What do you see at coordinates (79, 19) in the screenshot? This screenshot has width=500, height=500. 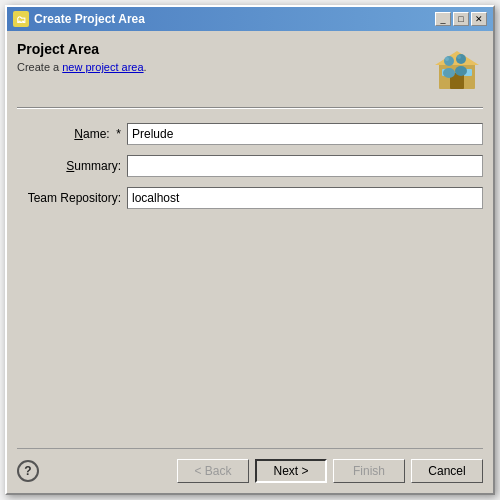 I see `title-bar-left: 🗂 Create Project Area` at bounding box center [79, 19].